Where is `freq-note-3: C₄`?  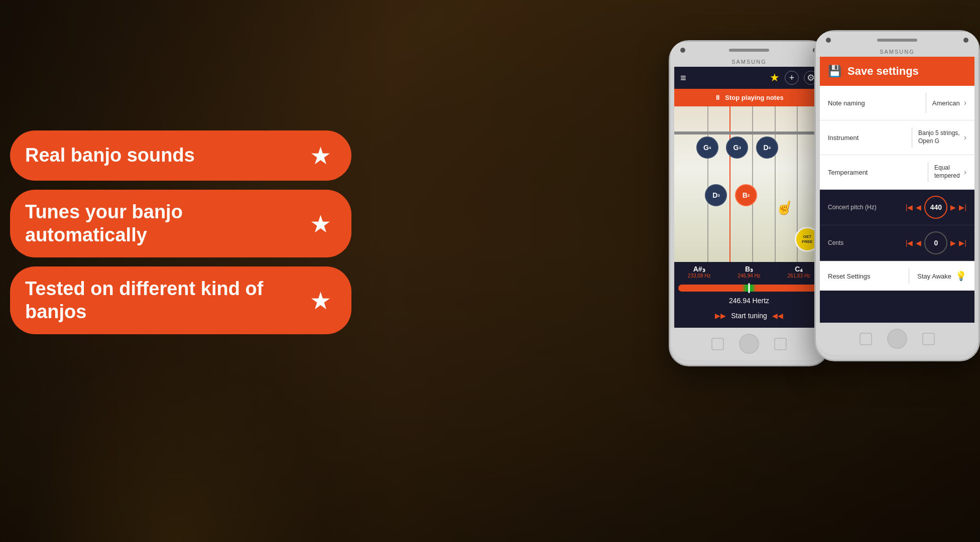 freq-note-3: C₄ is located at coordinates (799, 269).